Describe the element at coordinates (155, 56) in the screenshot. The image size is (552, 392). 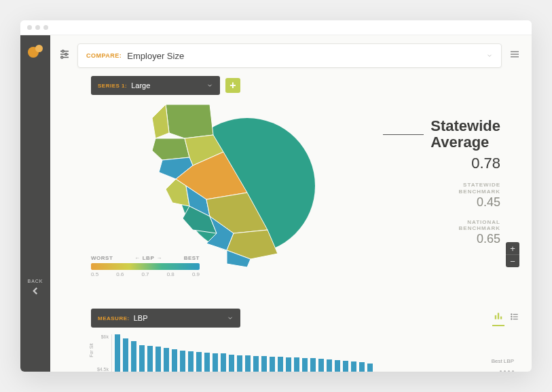
I see `compare-value: Employer Size` at that location.